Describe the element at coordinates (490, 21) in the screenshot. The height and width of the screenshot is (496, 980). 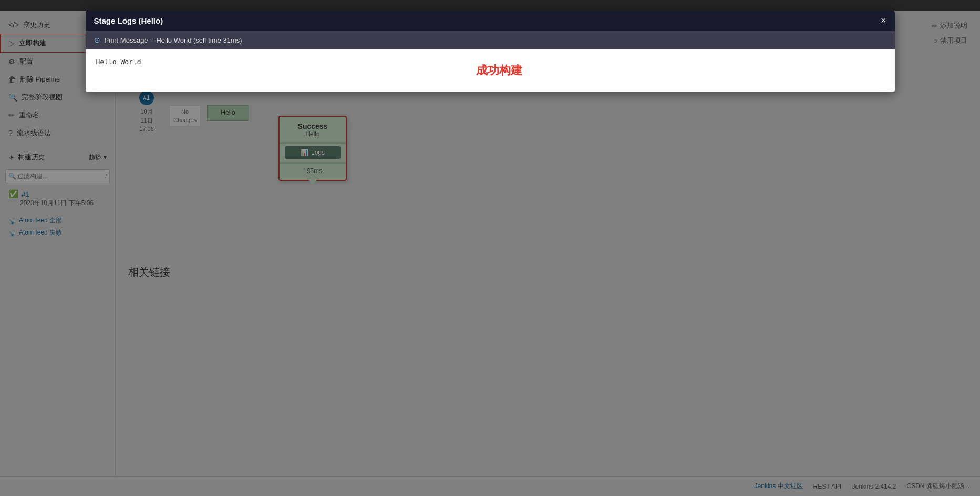
I see `modal-header: Stage Logs (Hello) ×` at that location.